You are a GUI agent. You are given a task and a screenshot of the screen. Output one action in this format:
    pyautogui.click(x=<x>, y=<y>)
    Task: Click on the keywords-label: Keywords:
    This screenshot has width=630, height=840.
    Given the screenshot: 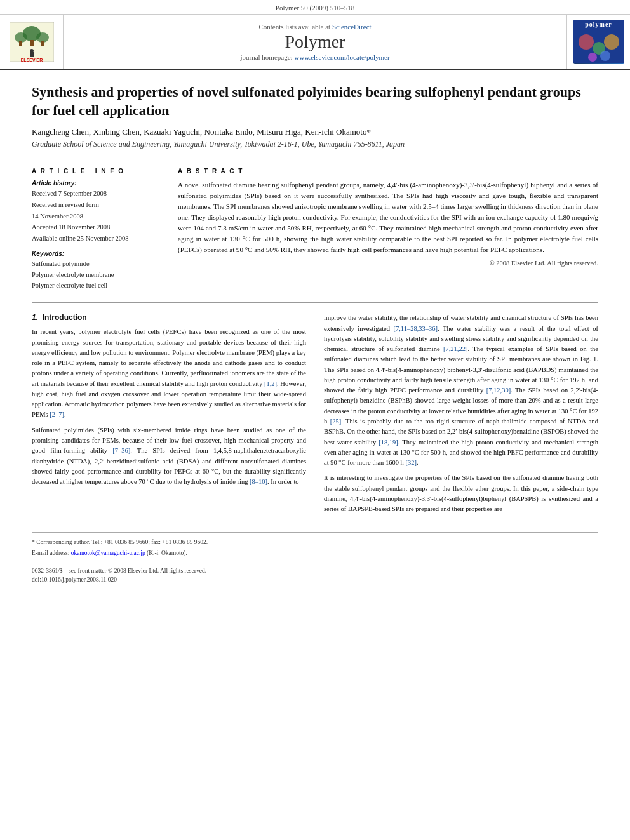 What is the action you would take?
    pyautogui.click(x=95, y=254)
    